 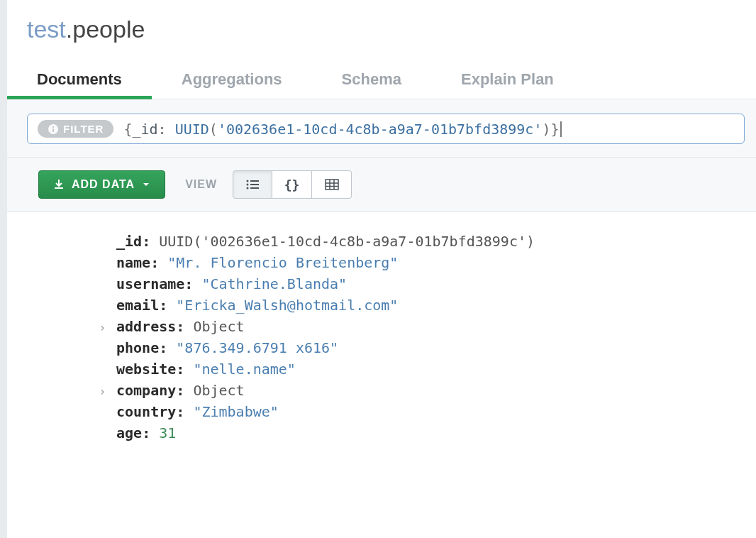 What do you see at coordinates (129, 433) in the screenshot?
I see `field-key: age` at bounding box center [129, 433].